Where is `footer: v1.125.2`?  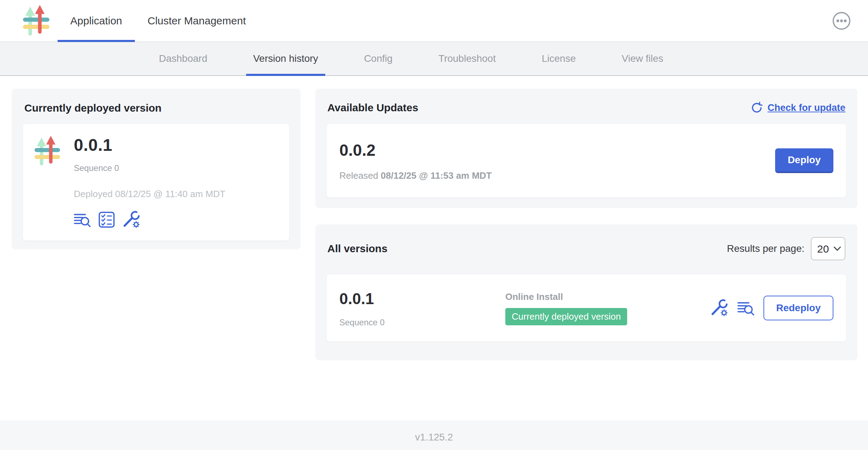
footer: v1.125.2 is located at coordinates (434, 435).